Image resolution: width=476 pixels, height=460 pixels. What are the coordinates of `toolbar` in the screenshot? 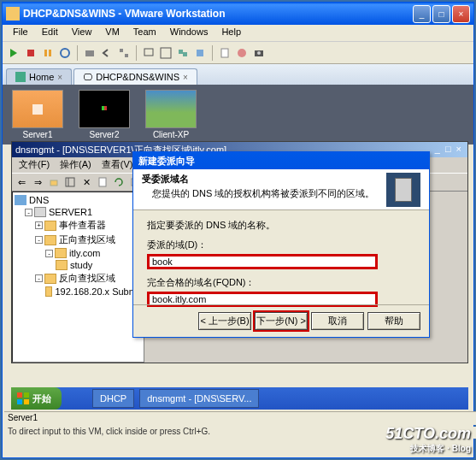 It's located at (238, 53).